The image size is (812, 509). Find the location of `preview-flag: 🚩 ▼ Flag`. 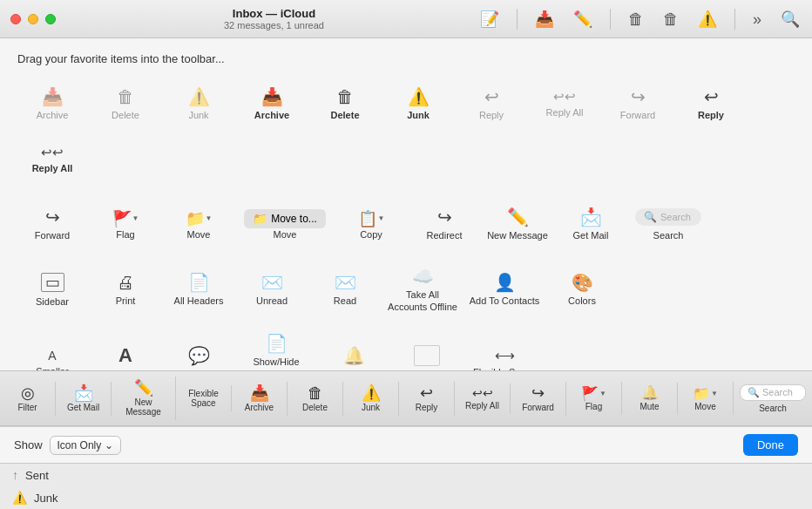

preview-flag: 🚩 ▼ Flag is located at coordinates (594, 398).